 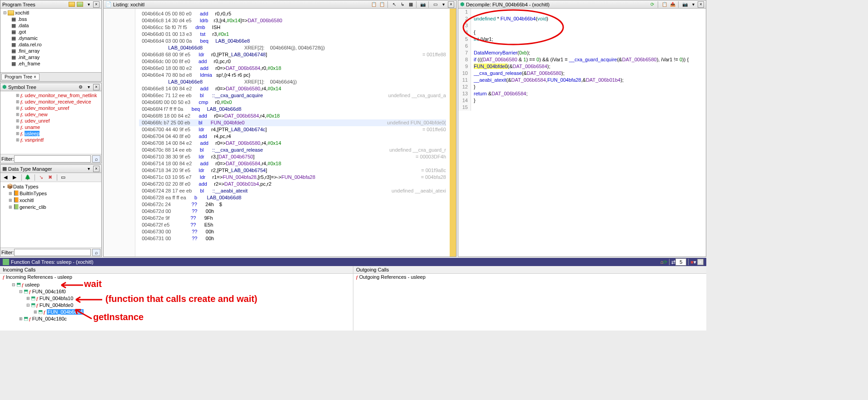 What do you see at coordinates (293, 218) in the screenshot?
I see `listing-row: 004b672e 9f ?? 9Fh` at bounding box center [293, 218].